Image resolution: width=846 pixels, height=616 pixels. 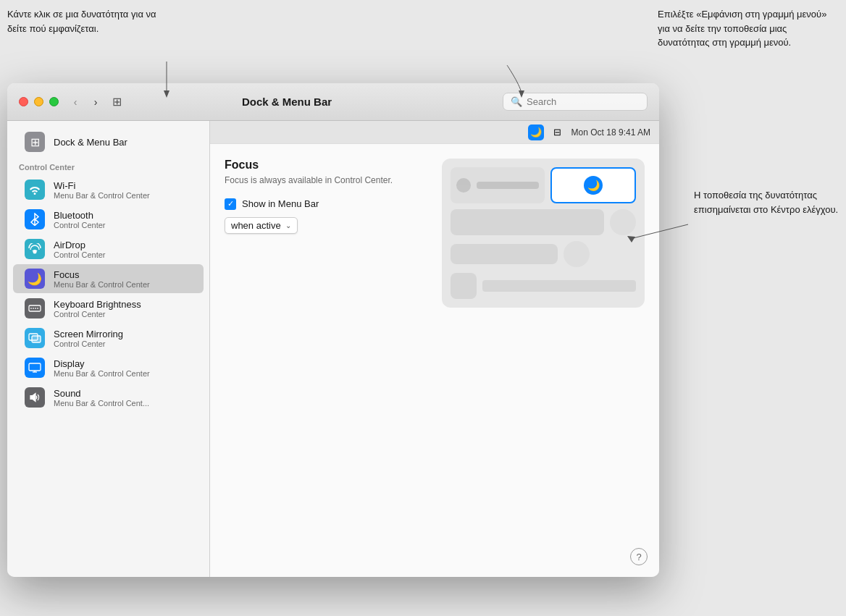 I want to click on cc-bottom-text, so click(x=559, y=286).